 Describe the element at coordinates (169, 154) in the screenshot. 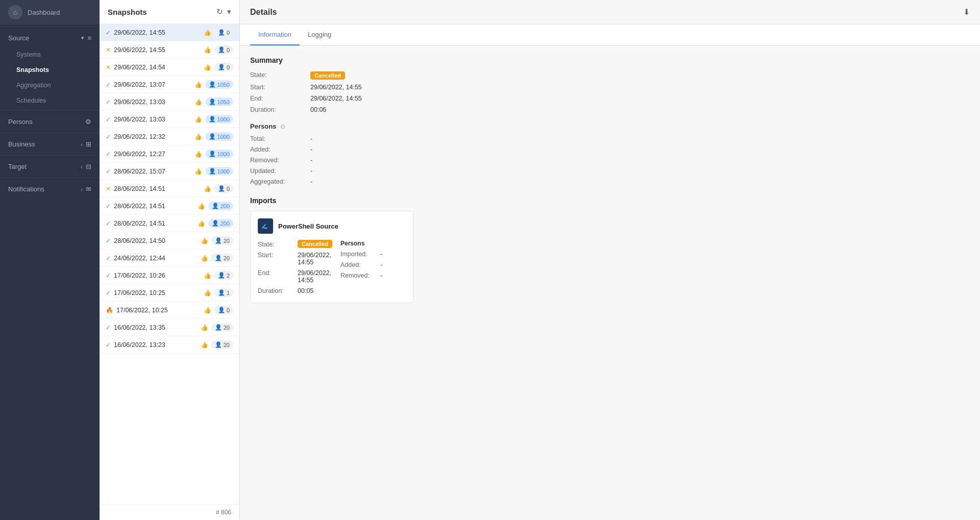

I see `snapshot-row: ✓ 29/06/2022, 12:27 👍 👤 1000` at that location.